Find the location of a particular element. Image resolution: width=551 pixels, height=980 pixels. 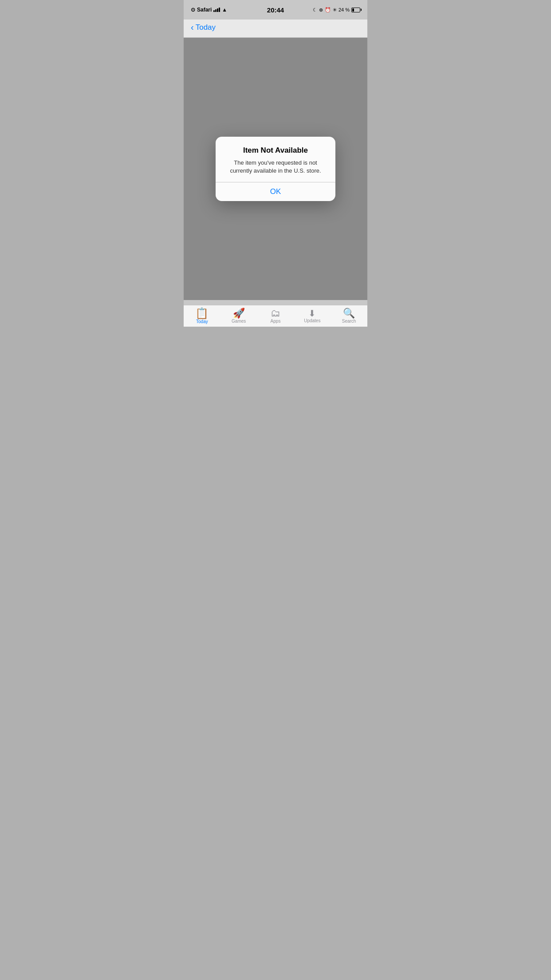

tab-games-label: Games is located at coordinates (239, 321).